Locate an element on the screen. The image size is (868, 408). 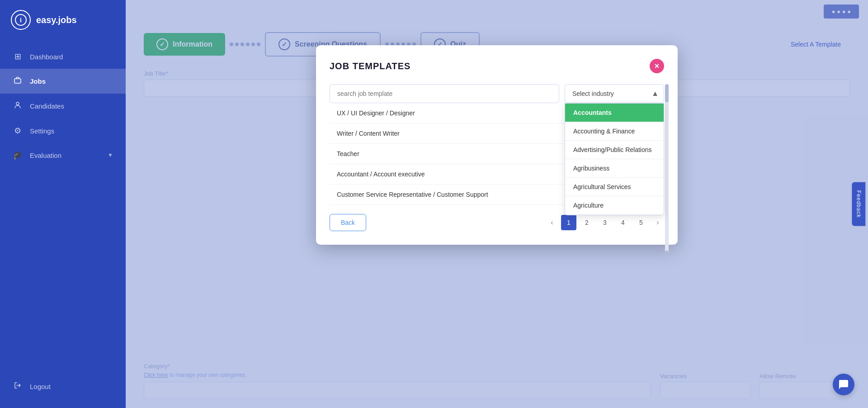
sidebar-item-dashboard: ⊞ Dashboard is located at coordinates (63, 57).